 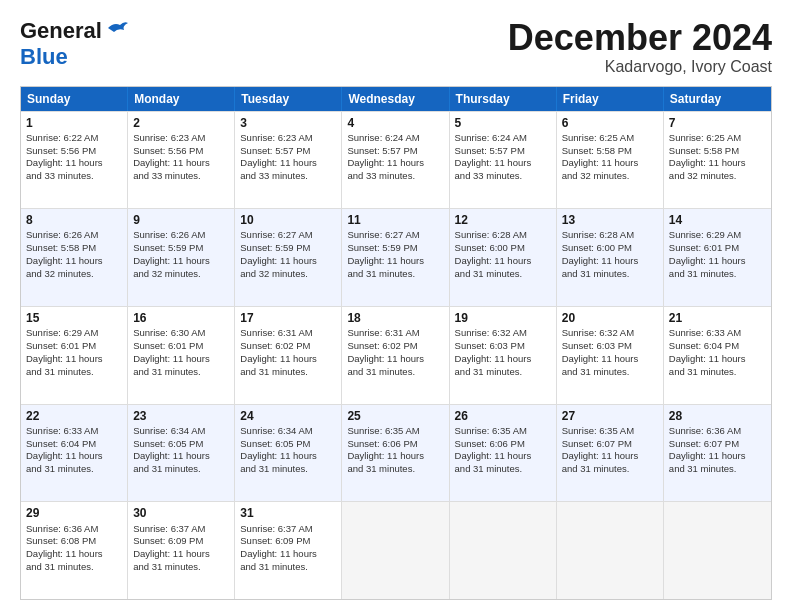 I want to click on day-info-line: Sunrise: 6:26 AM, so click(x=181, y=236).